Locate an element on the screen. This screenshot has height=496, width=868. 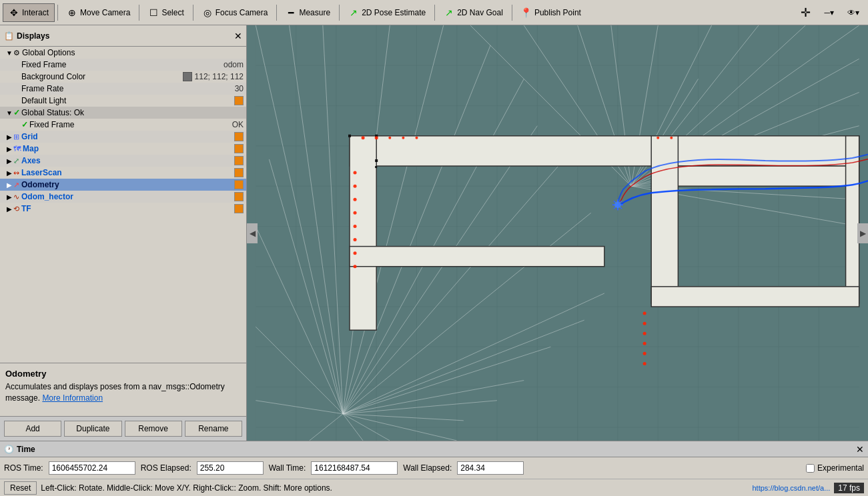
rename-button: Rename is located at coordinates (213, 429).